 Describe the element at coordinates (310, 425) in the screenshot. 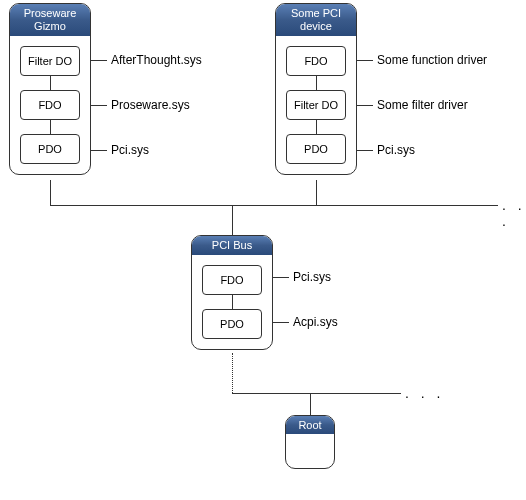

I see `device-title: Root` at that location.